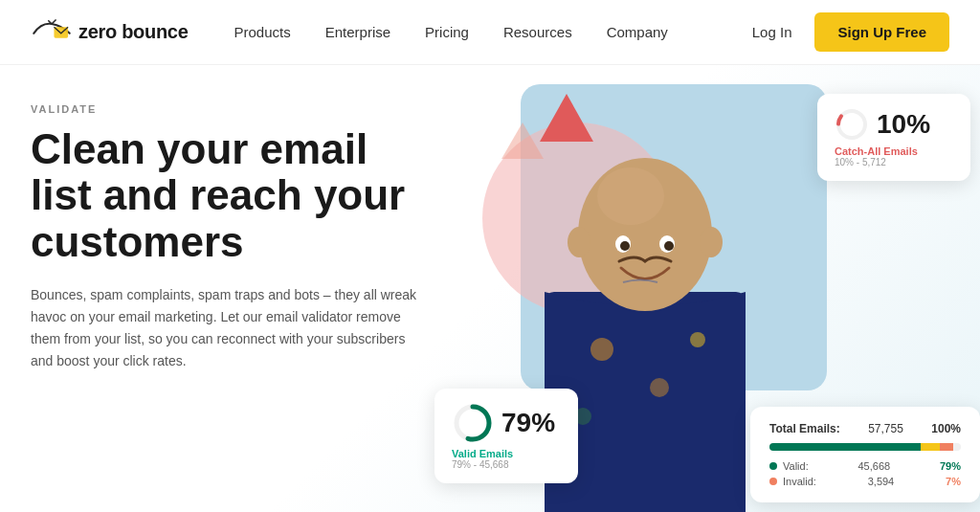  Describe the element at coordinates (947, 447) in the screenshot. I see `pb-invalid` at that location.